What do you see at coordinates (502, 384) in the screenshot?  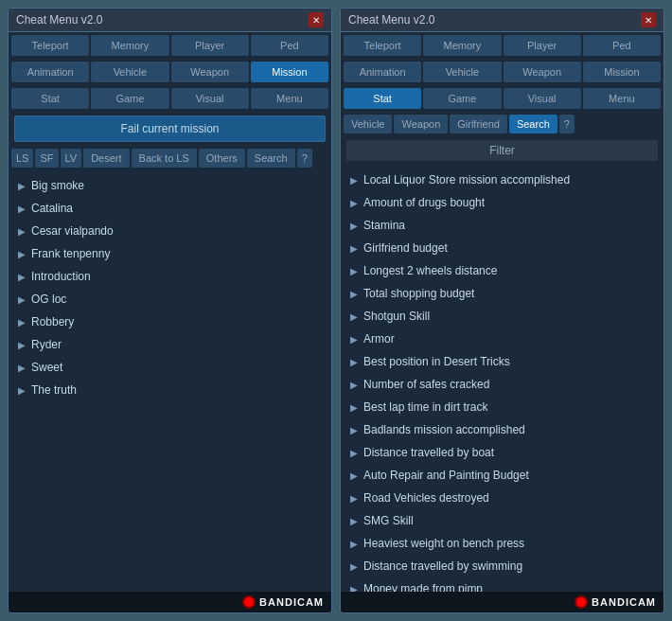 I see `list-item: ▶Number of safes cracked` at bounding box center [502, 384].